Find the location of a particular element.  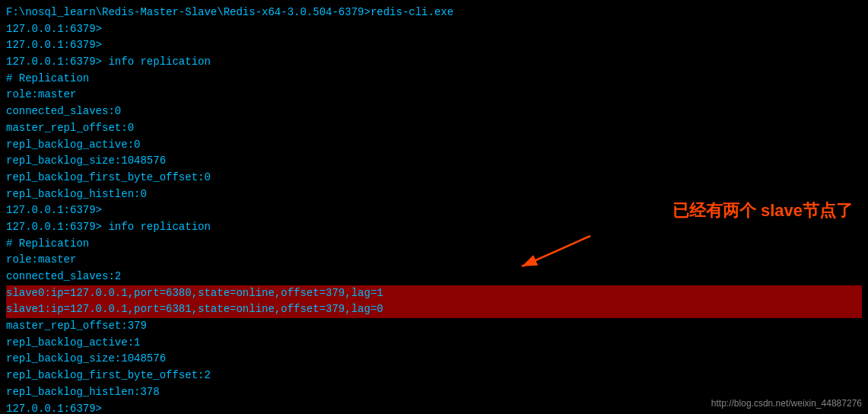

terminal-line: F:\nosql_learn\Redis-Master-Slave\Redis-… is located at coordinates (434, 13).